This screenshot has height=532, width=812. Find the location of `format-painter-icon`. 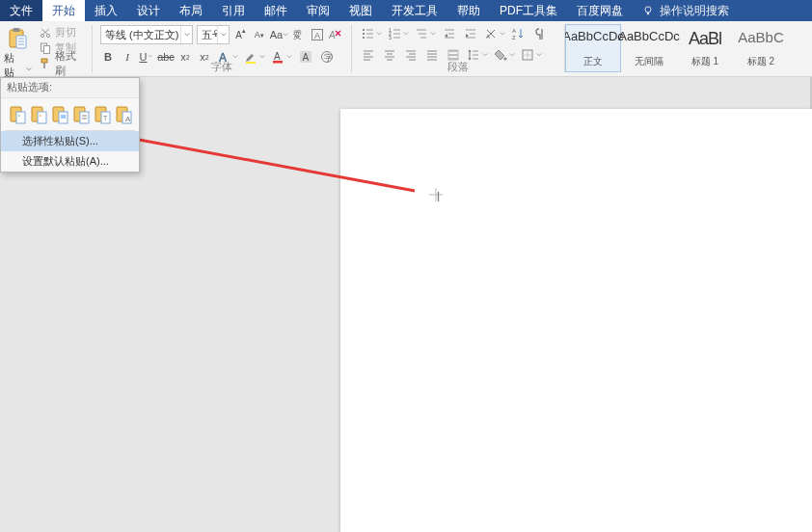

format-painter-icon is located at coordinates (45, 64).